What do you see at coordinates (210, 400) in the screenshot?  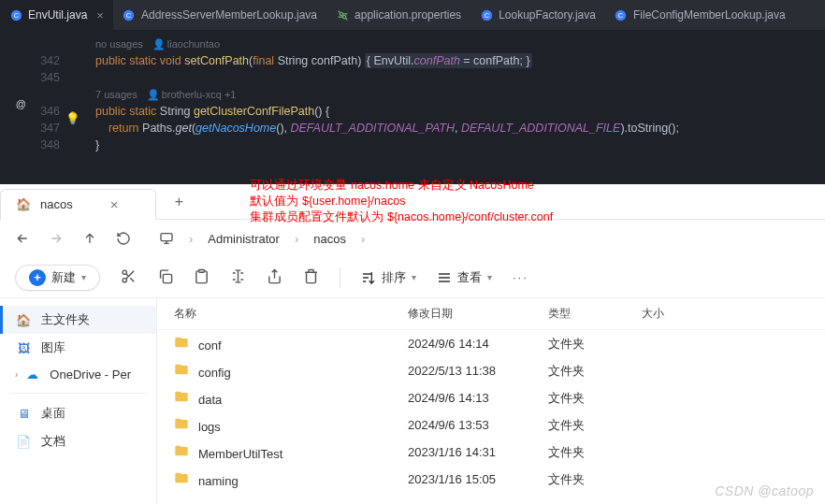 I see `file-name: data` at bounding box center [210, 400].